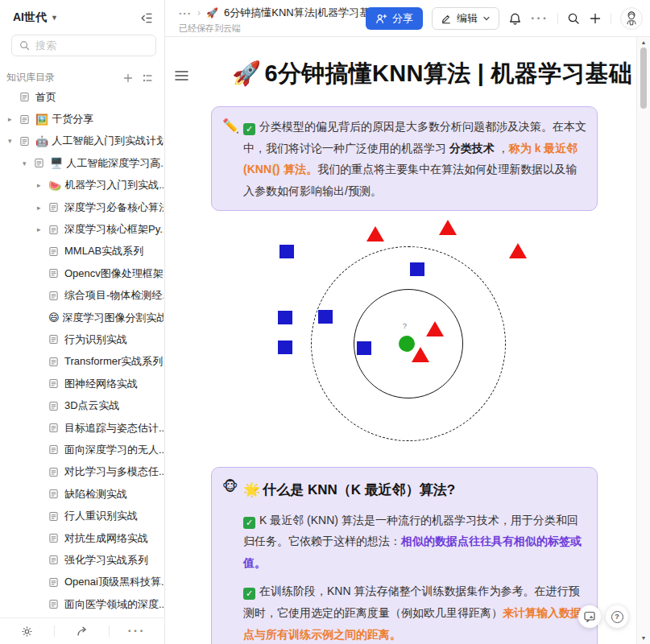 The width and height of the screenshot is (650, 644). What do you see at coordinates (114, 428) in the screenshot?
I see `sidebar-item-label: 目标追踪与姿态估计...` at bounding box center [114, 428].